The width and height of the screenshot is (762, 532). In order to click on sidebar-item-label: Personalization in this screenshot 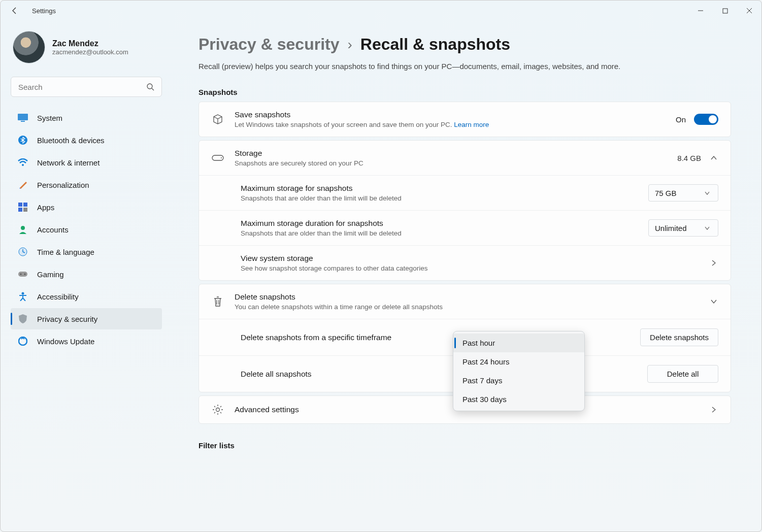, I will do `click(63, 185)`.